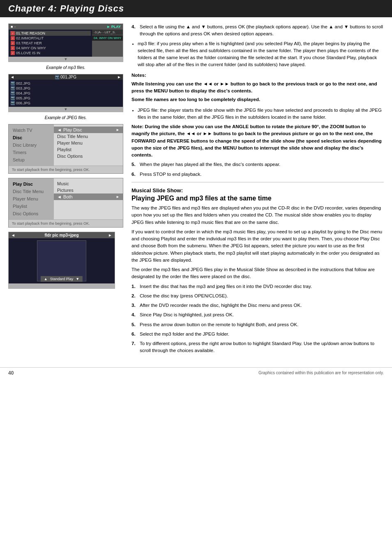 The width and height of the screenshot is (392, 555). I want to click on nav-item-disclibrary: Disc Library, so click(31, 145).